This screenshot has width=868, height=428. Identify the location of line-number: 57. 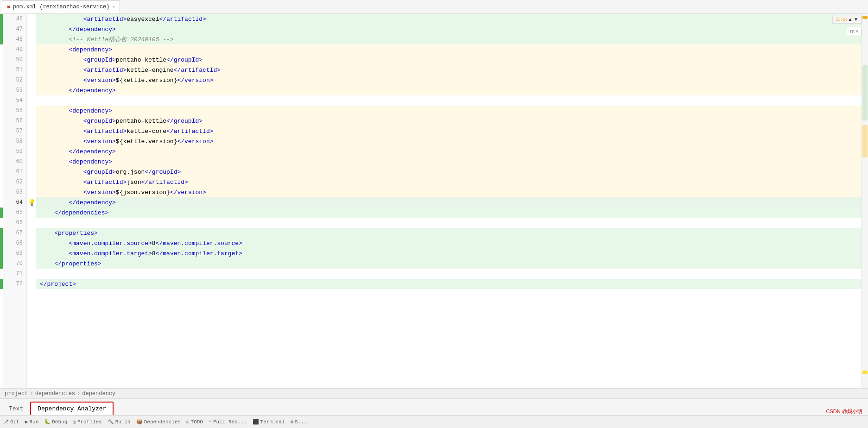
(15, 131).